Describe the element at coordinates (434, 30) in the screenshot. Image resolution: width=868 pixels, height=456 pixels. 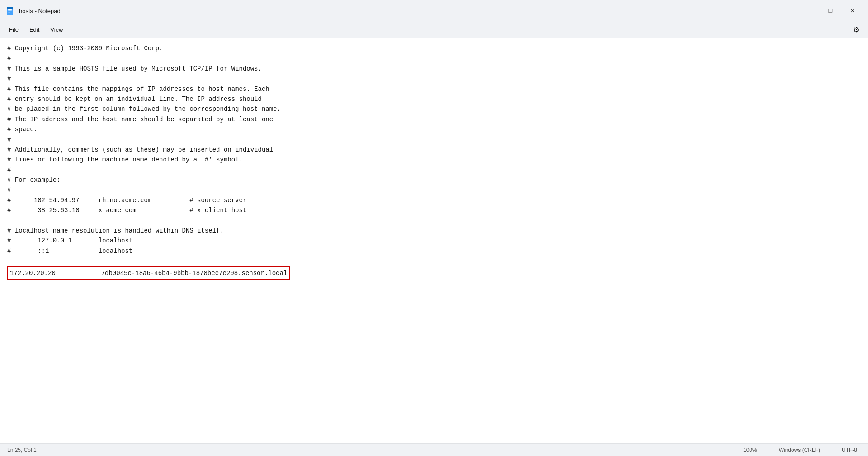
I see `menu-bar: File Edit View ⚙` at that location.